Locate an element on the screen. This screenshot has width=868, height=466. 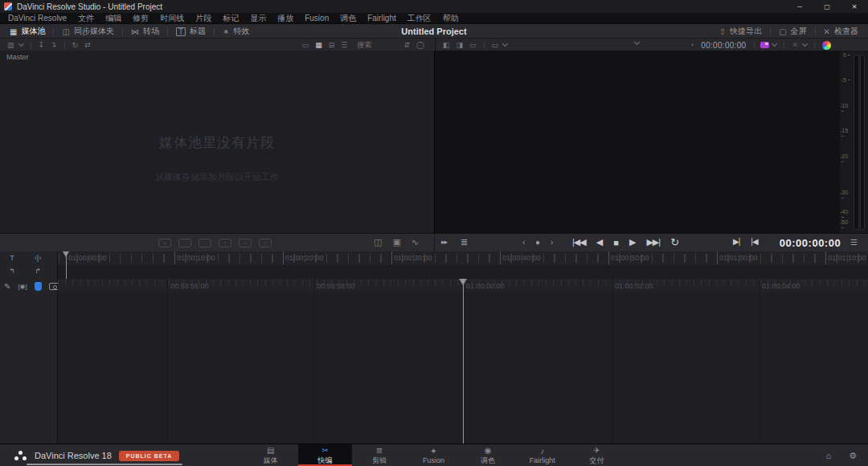
append-button: ⌄ is located at coordinates (185, 243).